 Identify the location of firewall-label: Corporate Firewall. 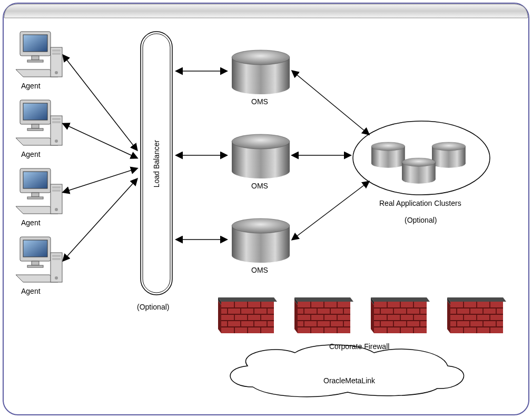
(359, 346).